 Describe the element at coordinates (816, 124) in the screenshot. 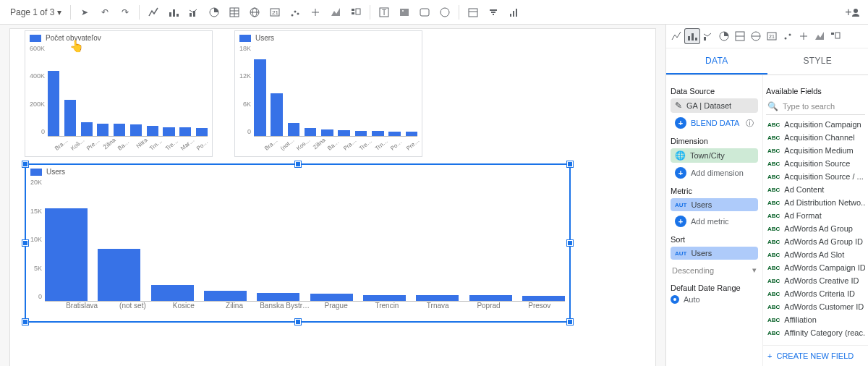

I see `field-item: ABCAcquisition Campaign` at that location.